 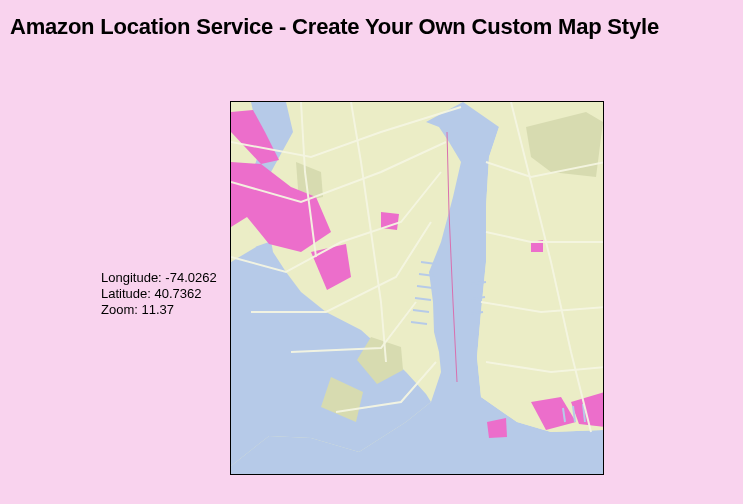 I want to click on page-title: Amazon Location Service - Create Your Ow…, so click(x=372, y=20).